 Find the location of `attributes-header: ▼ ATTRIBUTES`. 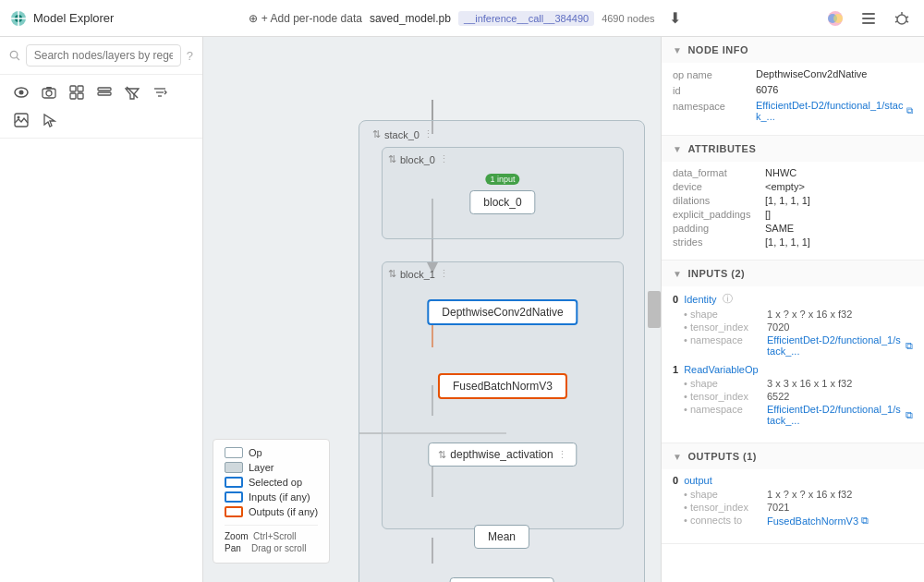

attributes-header: ▼ ATTRIBUTES is located at coordinates (793, 149).